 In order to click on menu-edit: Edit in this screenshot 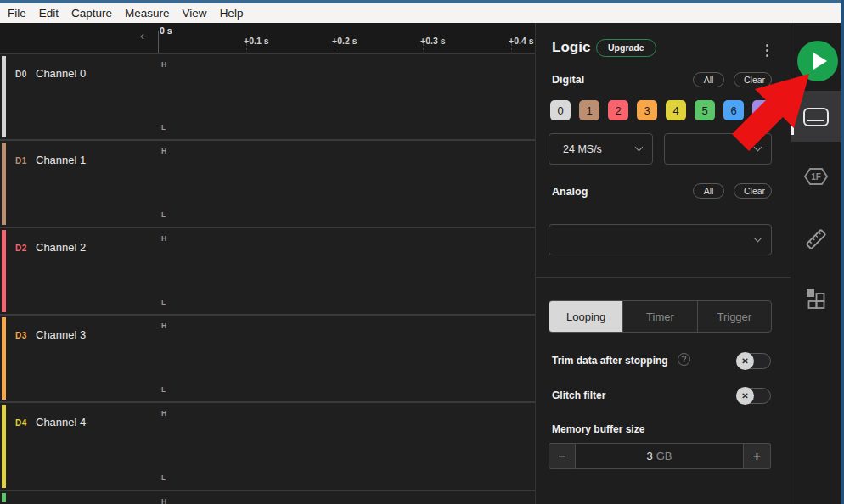, I will do `click(49, 14)`.